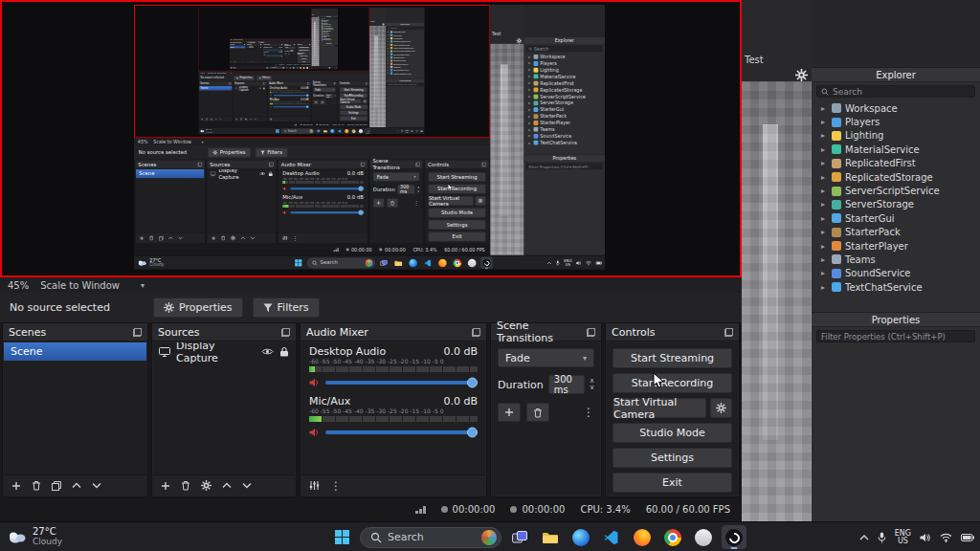 The width and height of the screenshot is (980, 551). What do you see at coordinates (486, 263) in the screenshot?
I see `obs-button` at bounding box center [486, 263].